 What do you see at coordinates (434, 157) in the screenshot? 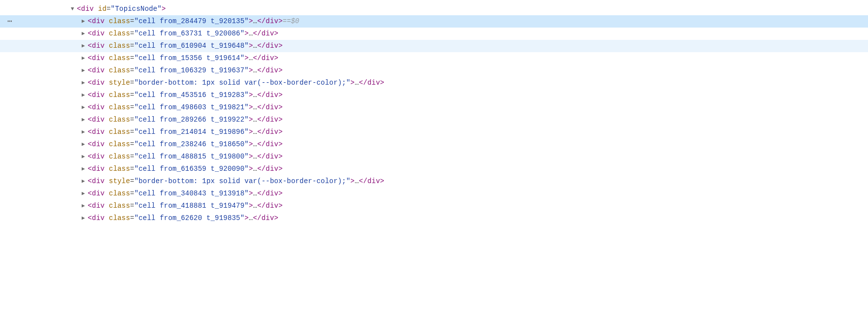
I see `dom-tree-row: ▶<div class="cell from_488815 t_919800">…` at bounding box center [434, 157].